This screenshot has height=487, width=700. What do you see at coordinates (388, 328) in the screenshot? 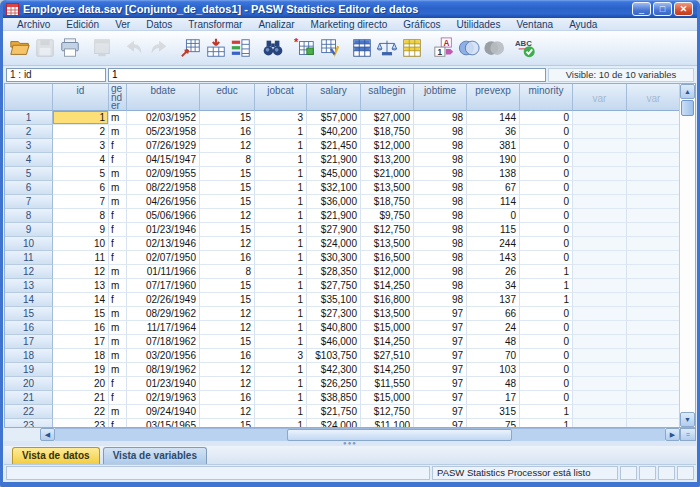
I see `data-cell: $15,000` at bounding box center [388, 328].